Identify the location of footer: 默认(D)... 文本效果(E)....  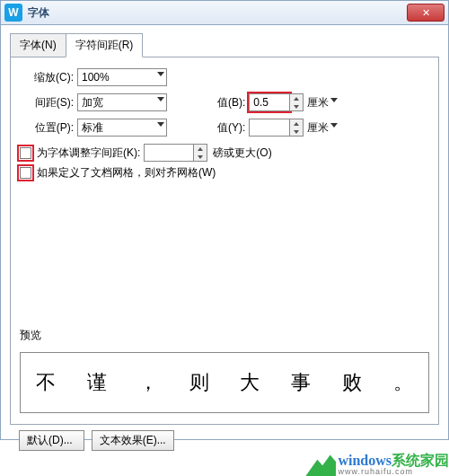
(224, 440).